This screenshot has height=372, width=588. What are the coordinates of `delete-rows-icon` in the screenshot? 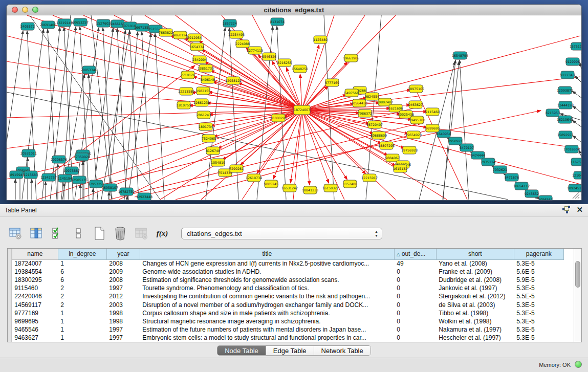 It's located at (120, 233).